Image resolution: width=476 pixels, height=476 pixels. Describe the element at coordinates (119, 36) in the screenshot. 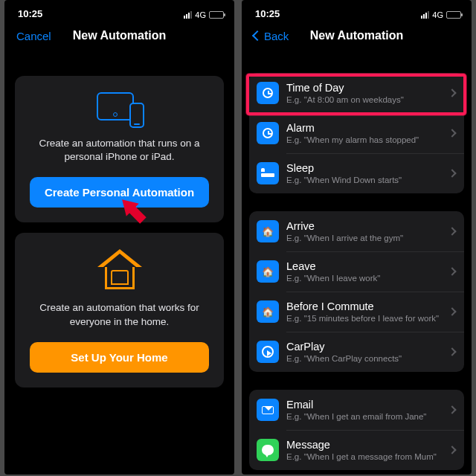

I see `nav-header: Cancel New Automation` at that location.